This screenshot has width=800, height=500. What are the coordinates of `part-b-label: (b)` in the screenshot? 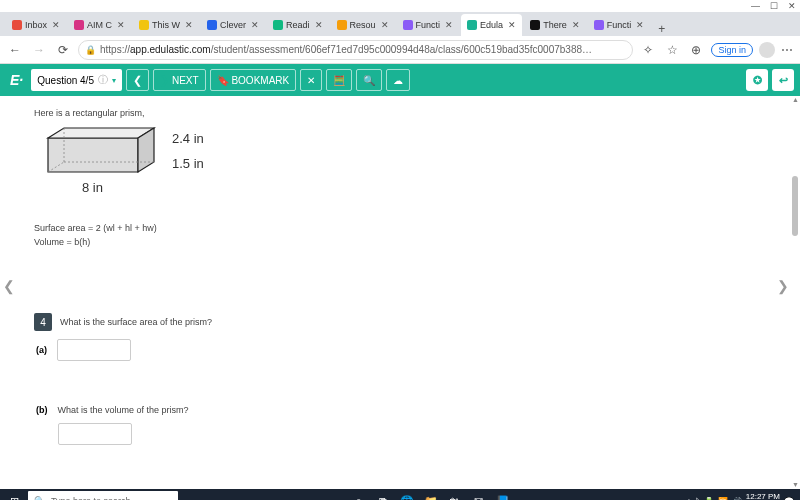 It's located at (42, 410).